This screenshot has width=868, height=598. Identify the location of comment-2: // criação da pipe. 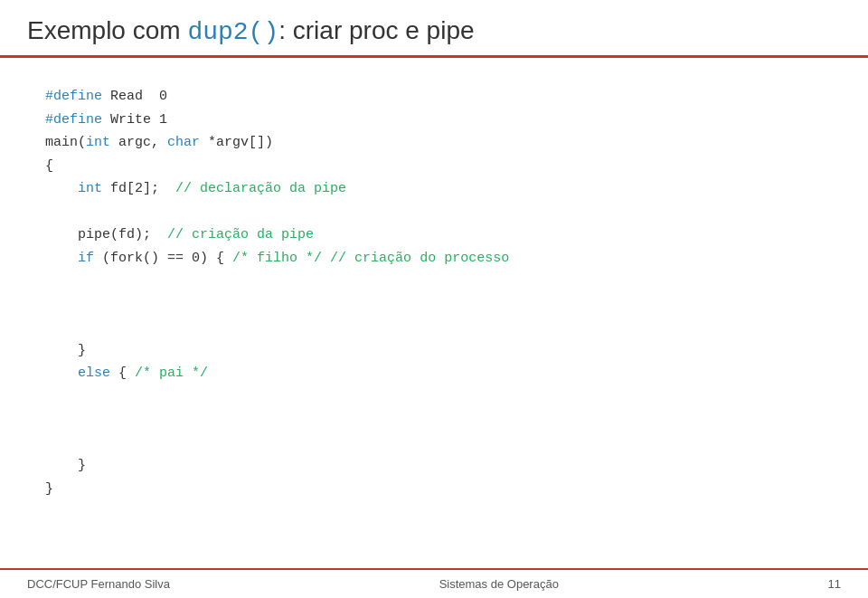
(241, 235).